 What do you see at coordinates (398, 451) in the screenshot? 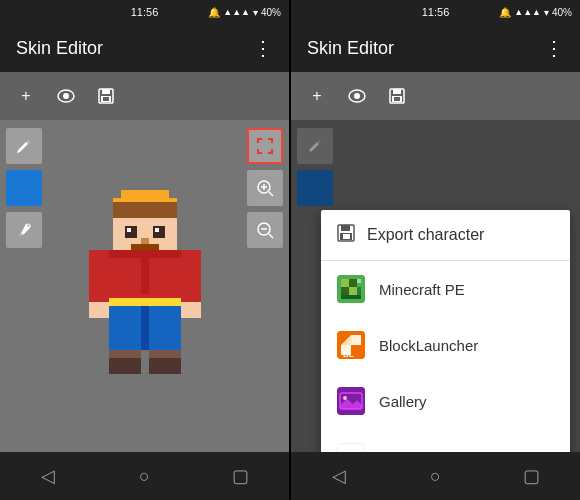
I see `email-label: Email` at bounding box center [398, 451].